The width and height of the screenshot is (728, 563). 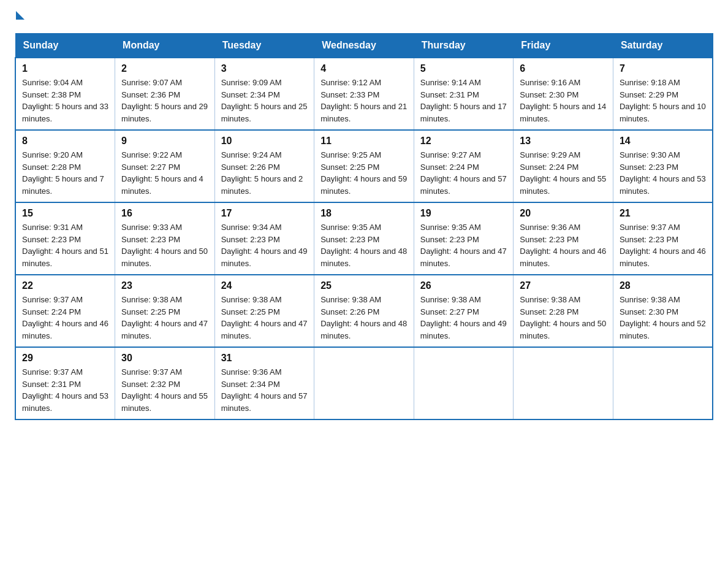 What do you see at coordinates (165, 69) in the screenshot?
I see `day-number: 2` at bounding box center [165, 69].